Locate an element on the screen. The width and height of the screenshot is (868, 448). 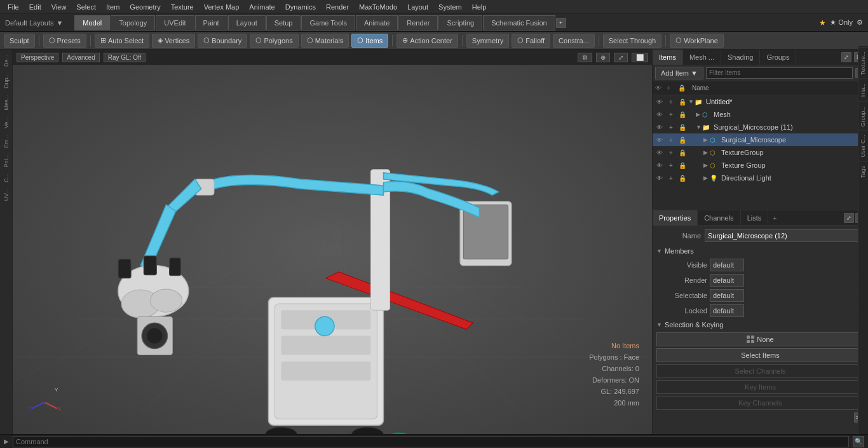
render-icon-2: + is located at coordinates (671, 127).